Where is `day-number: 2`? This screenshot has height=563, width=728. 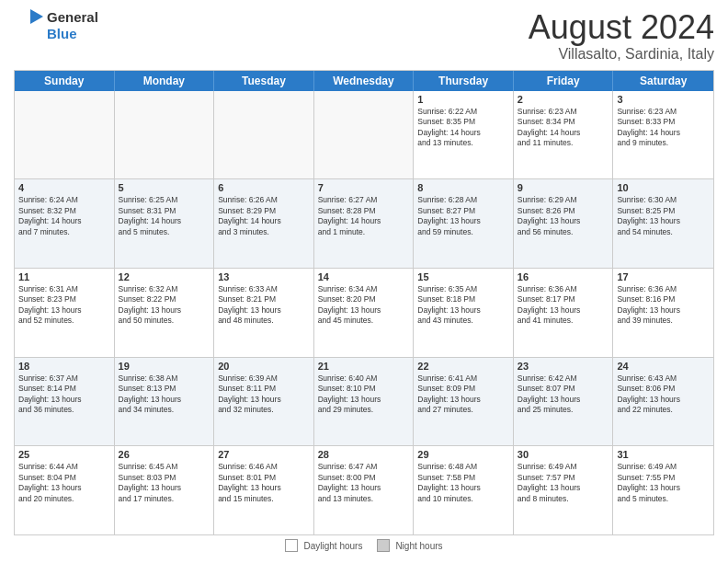 day-number: 2 is located at coordinates (563, 99).